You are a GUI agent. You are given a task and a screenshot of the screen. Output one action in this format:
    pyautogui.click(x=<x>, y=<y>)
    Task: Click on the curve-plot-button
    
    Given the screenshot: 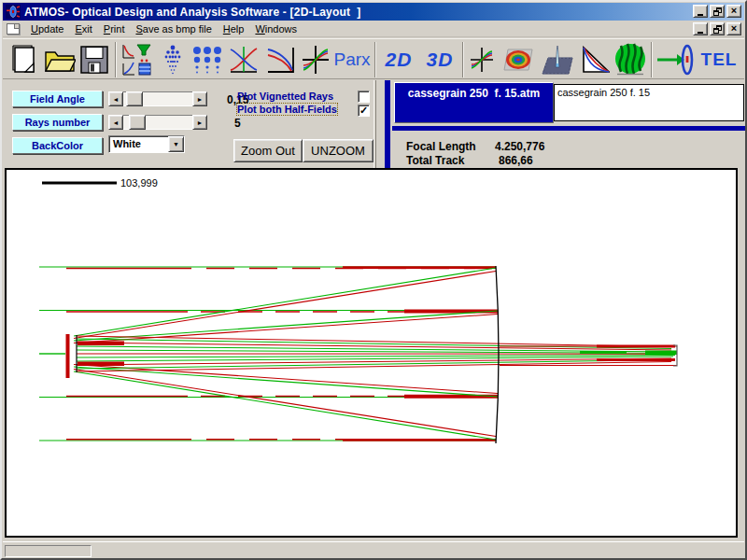 What is the action you would take?
    pyautogui.click(x=281, y=60)
    